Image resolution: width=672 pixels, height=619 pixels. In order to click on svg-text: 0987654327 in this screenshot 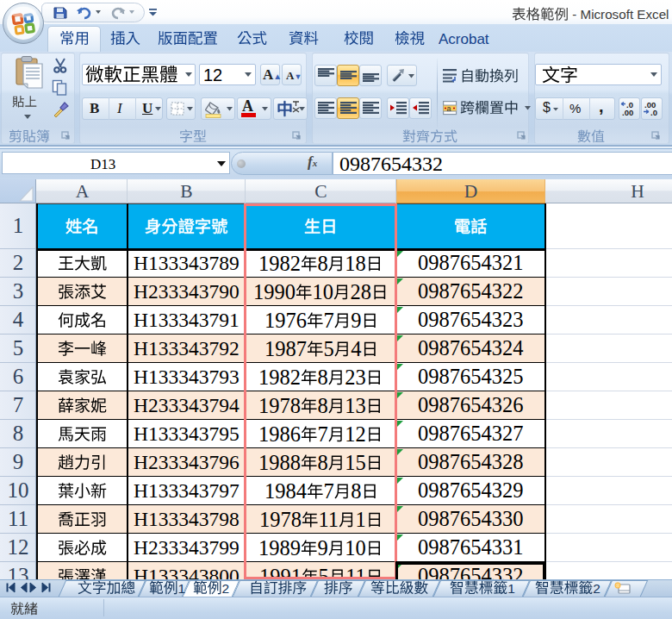, I will do `click(470, 433)`.